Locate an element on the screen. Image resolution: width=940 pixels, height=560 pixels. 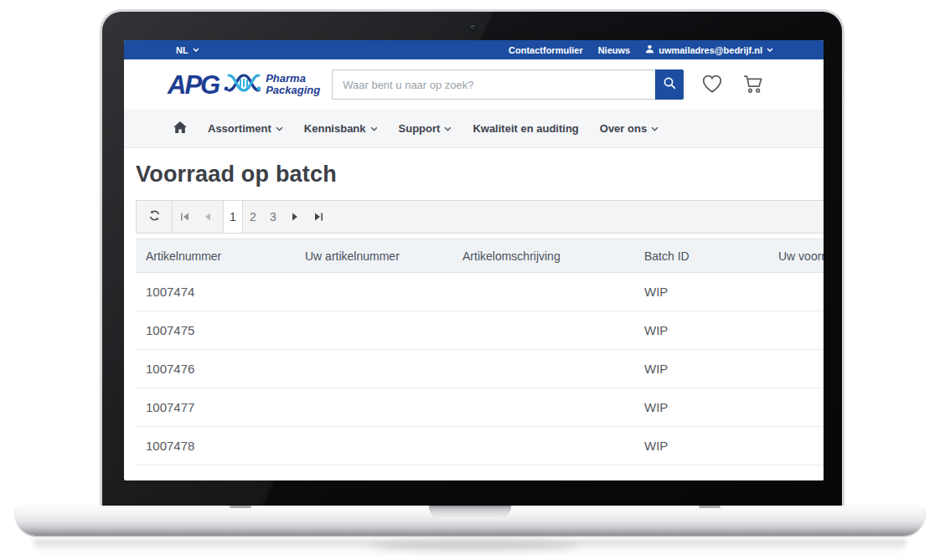
prev-page-icon is located at coordinates (208, 218).